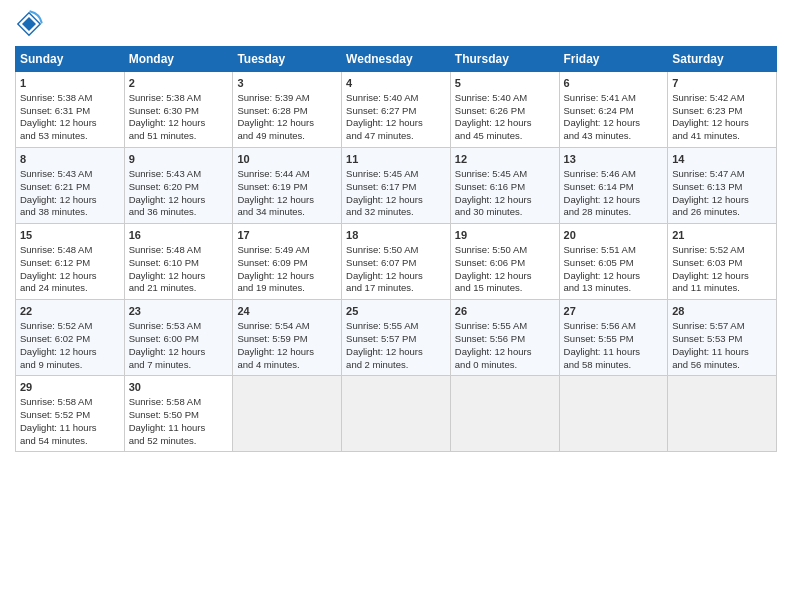 The height and width of the screenshot is (612, 792). I want to click on calendar-cell: 28Sunrise: 5:57 AMSunset: 5:53 PMDayligh…, so click(722, 338).